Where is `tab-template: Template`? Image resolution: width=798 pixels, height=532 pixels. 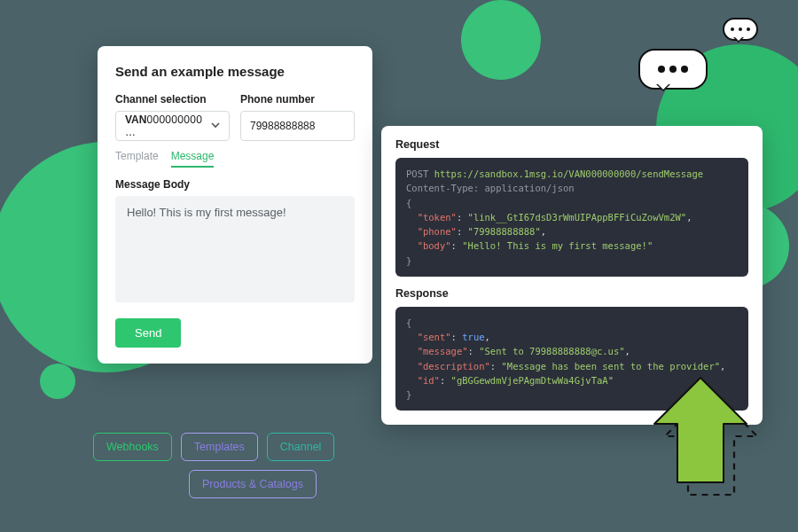
tab-template: Template is located at coordinates (137, 159).